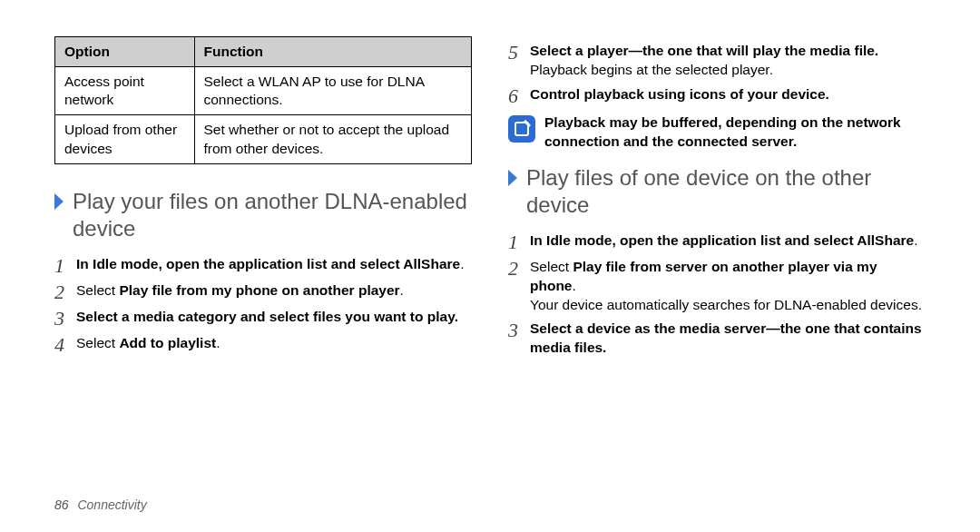 The image size is (980, 532). I want to click on step-3: 3 Select a media category and select fil…, so click(263, 318).